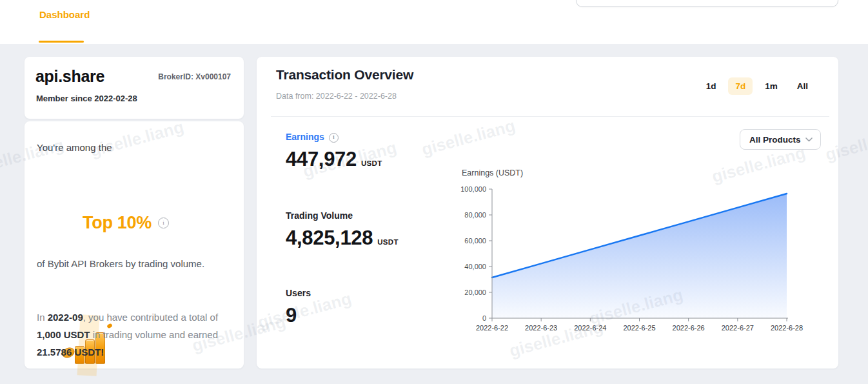 This screenshot has height=384, width=868. I want to click on broker-id: BrokerID: Xv000107, so click(195, 77).